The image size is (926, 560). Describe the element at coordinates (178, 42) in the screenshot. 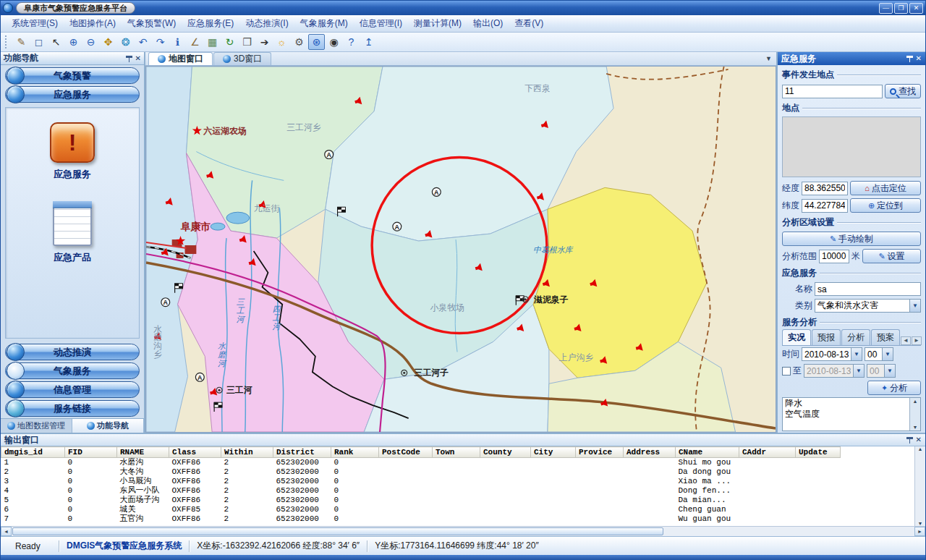

I see `identify-icon: ℹ` at that location.